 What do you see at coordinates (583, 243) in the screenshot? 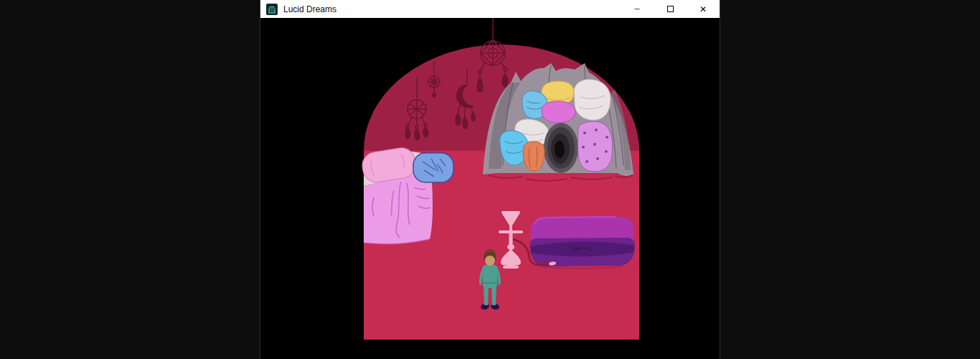
I see `floor-couch` at bounding box center [583, 243].